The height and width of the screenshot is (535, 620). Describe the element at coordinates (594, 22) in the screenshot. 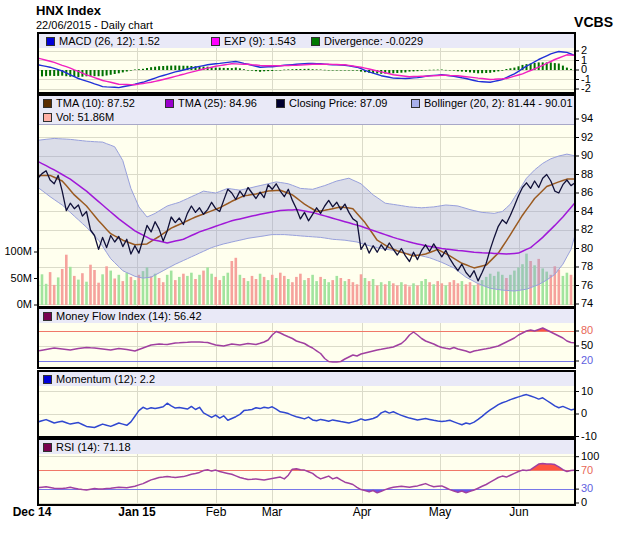

I see `brand-logo: VCBS` at that location.